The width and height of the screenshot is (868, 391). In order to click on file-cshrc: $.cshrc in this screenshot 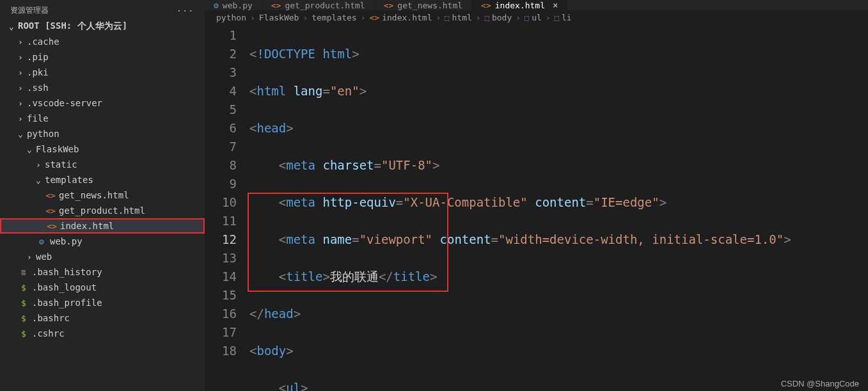, I will do `click(102, 333)`.